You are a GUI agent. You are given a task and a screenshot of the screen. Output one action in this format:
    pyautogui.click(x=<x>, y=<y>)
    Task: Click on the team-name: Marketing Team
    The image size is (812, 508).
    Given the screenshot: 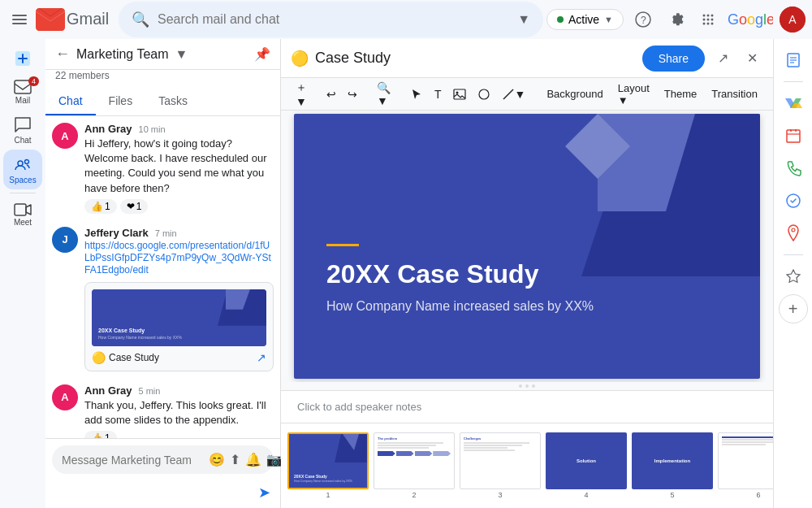 What is the action you would take?
    pyautogui.click(x=123, y=54)
    